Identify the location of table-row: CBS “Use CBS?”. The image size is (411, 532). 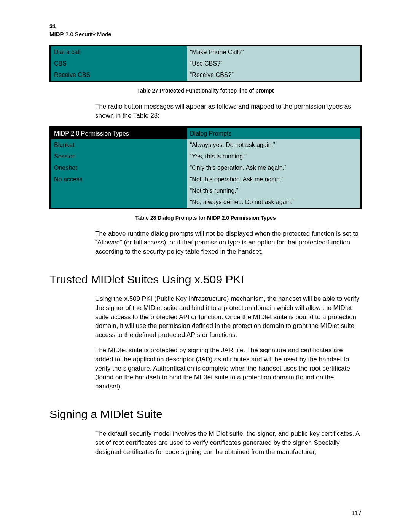
(206, 64).